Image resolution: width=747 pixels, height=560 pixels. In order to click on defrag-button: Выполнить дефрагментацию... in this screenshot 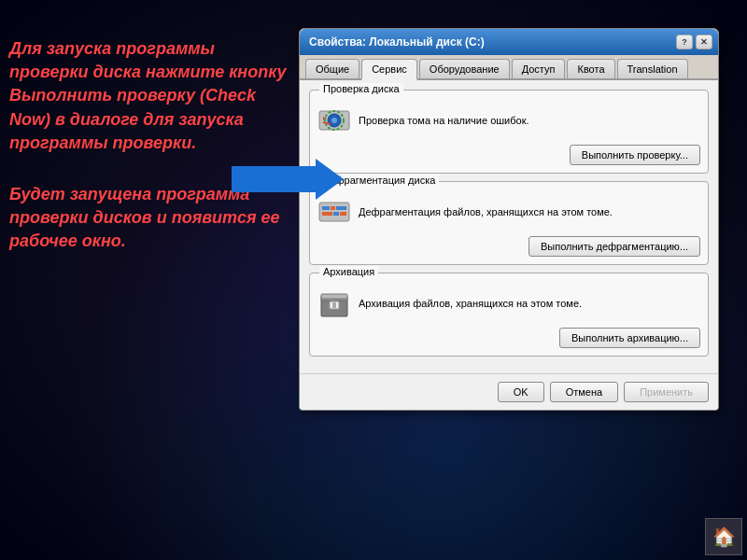, I will do `click(614, 246)`.